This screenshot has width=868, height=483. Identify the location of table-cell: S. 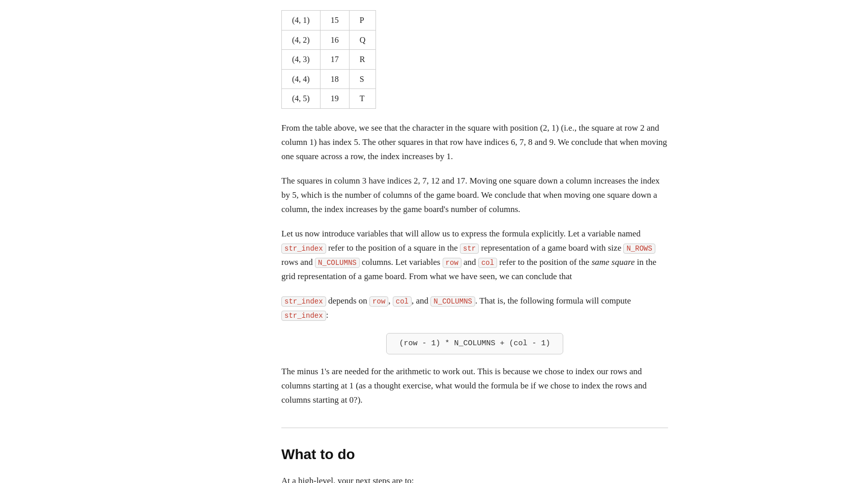
(362, 79).